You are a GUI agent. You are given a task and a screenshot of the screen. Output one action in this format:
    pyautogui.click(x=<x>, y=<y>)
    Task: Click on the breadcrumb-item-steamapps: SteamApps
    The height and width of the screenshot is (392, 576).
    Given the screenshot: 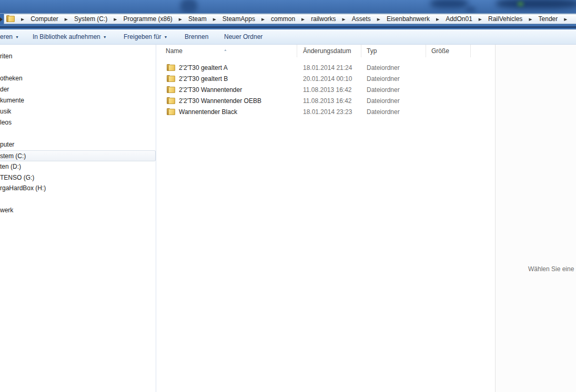 What is the action you would take?
    pyautogui.click(x=239, y=19)
    